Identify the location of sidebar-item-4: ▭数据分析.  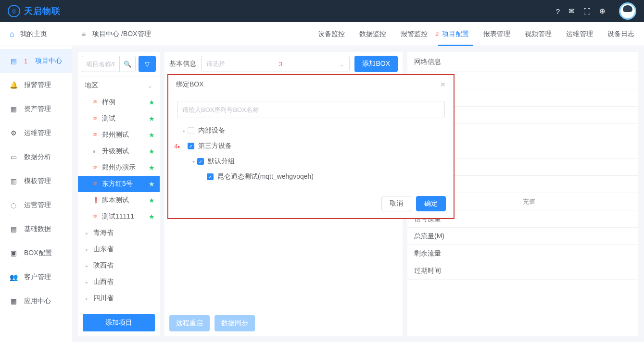
(36, 157).